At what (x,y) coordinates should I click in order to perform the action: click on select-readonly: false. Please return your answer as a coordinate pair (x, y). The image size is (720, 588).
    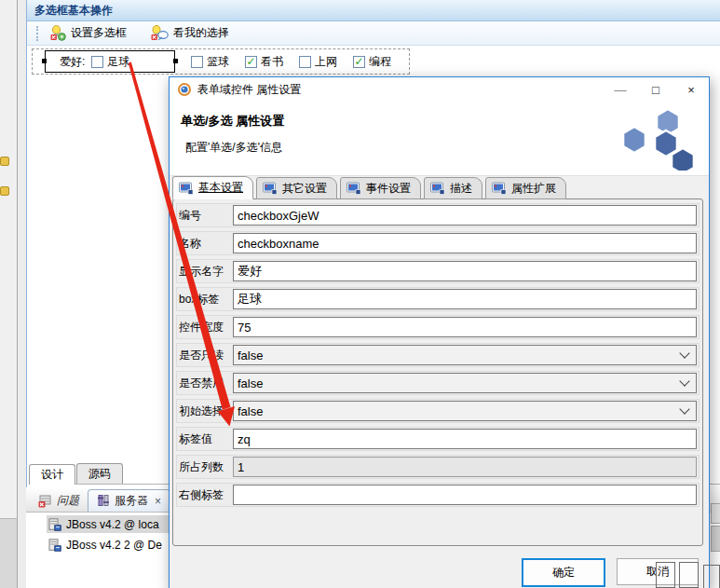
    Looking at the image, I should click on (465, 355).